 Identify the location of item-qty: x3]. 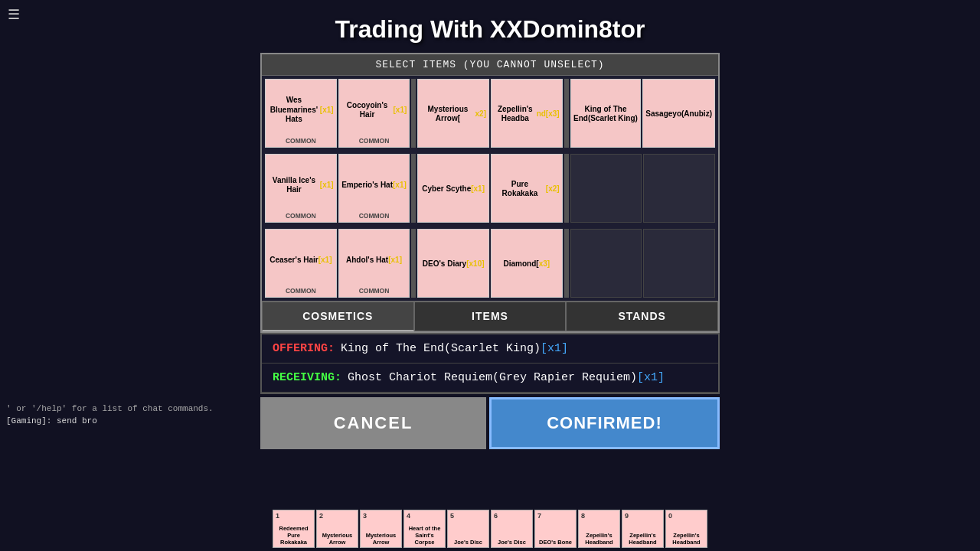
(544, 265).